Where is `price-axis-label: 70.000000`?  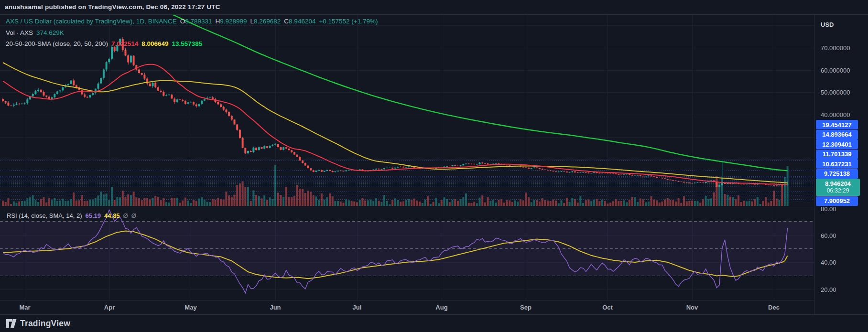 price-axis-label: 70.000000 is located at coordinates (835, 48).